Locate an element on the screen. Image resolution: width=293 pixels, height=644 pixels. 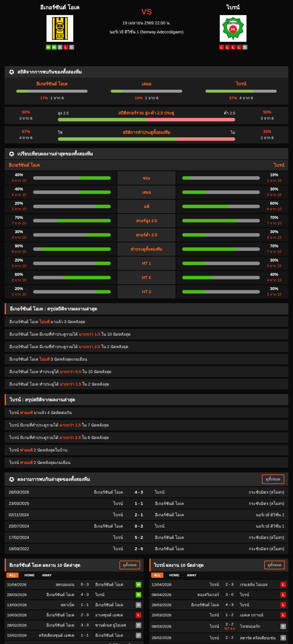
form-badge-l: L is located at coordinates (66, 47).